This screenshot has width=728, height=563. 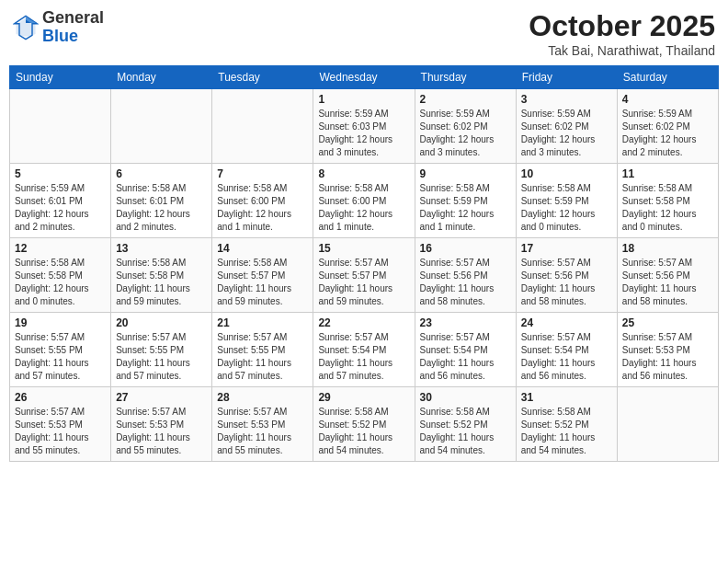 I want to click on calendar-cell: 13Sunrise: 5:58 AM Sunset: 5:58 PM Dayli…, so click(x=162, y=276).